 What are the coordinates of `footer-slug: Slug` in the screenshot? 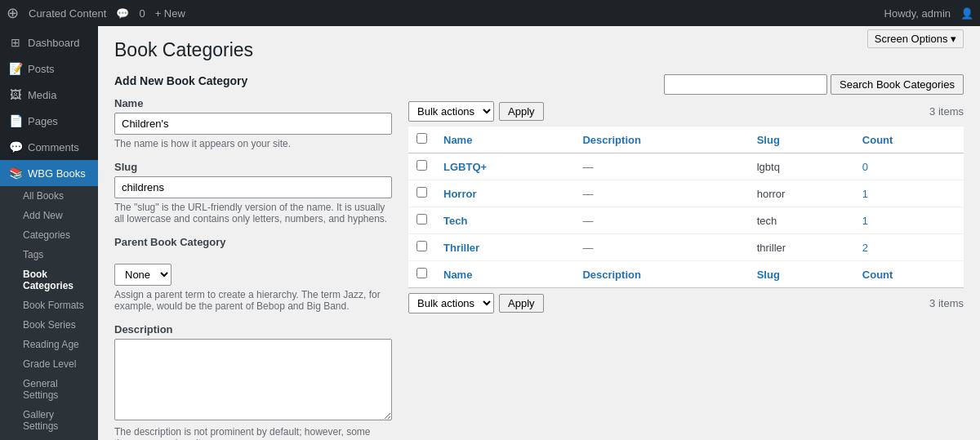 It's located at (802, 274).